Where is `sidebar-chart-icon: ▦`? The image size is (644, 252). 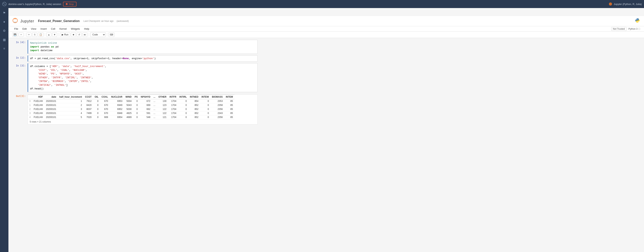
sidebar-chart-icon: ▦ is located at coordinates (4, 40).